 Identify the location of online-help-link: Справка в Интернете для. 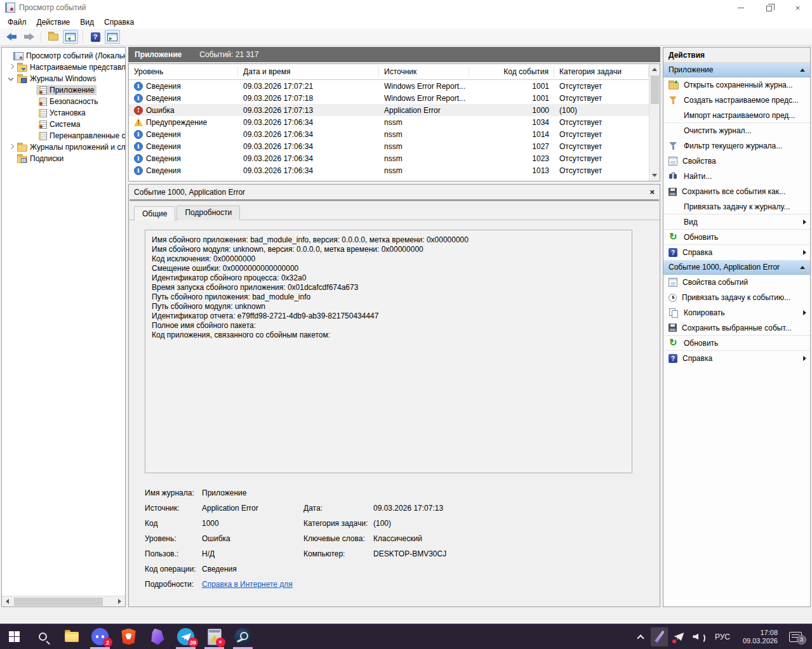
(248, 584).